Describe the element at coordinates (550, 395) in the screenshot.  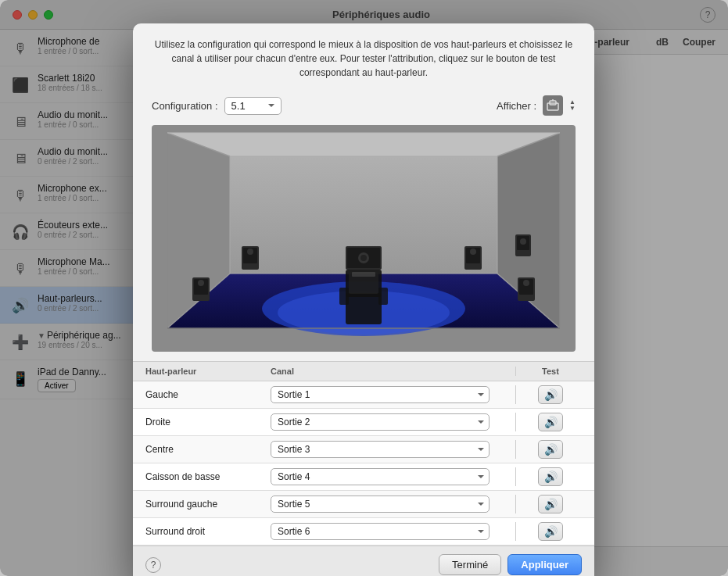
I see `test-button-0: 🔊` at that location.